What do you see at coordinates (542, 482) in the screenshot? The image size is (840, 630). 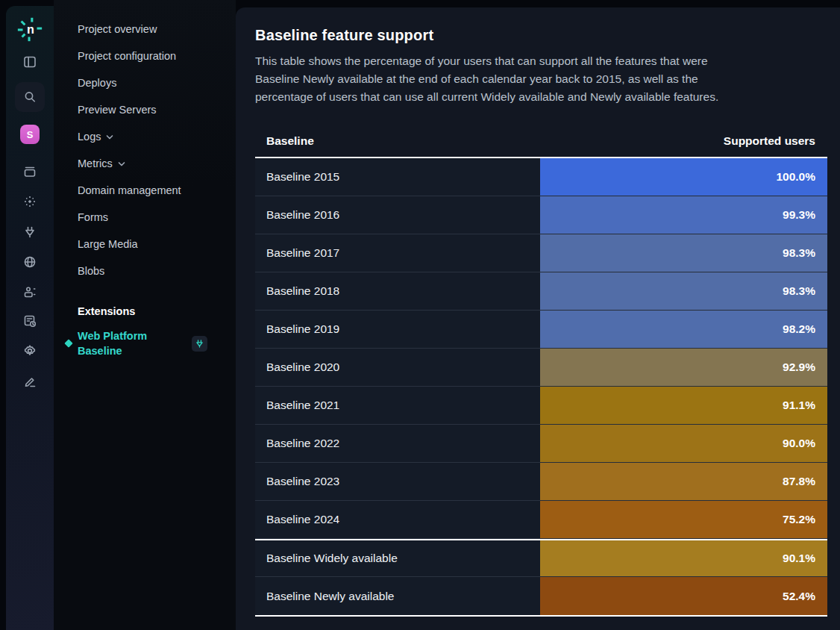 I see `table-row: Baseline 202387.8%` at bounding box center [542, 482].